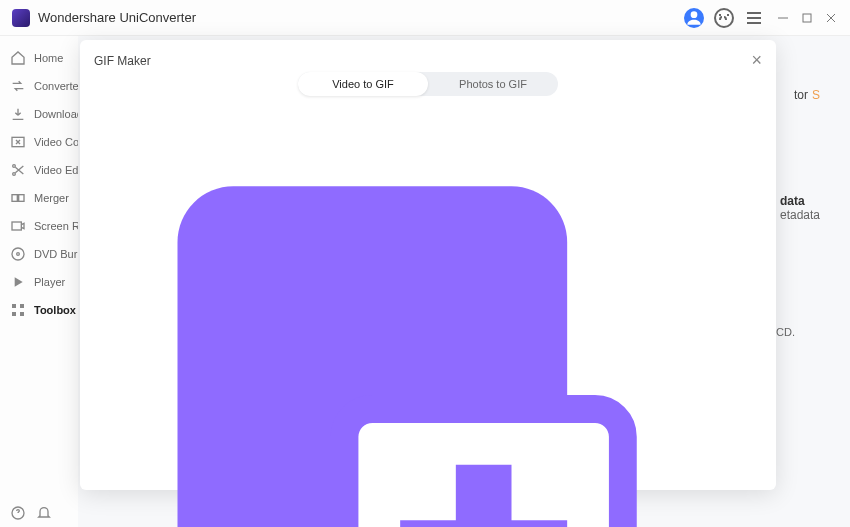 This screenshot has width=850, height=527. What do you see at coordinates (807, 18) in the screenshot?
I see `maximize-button` at bounding box center [807, 18].